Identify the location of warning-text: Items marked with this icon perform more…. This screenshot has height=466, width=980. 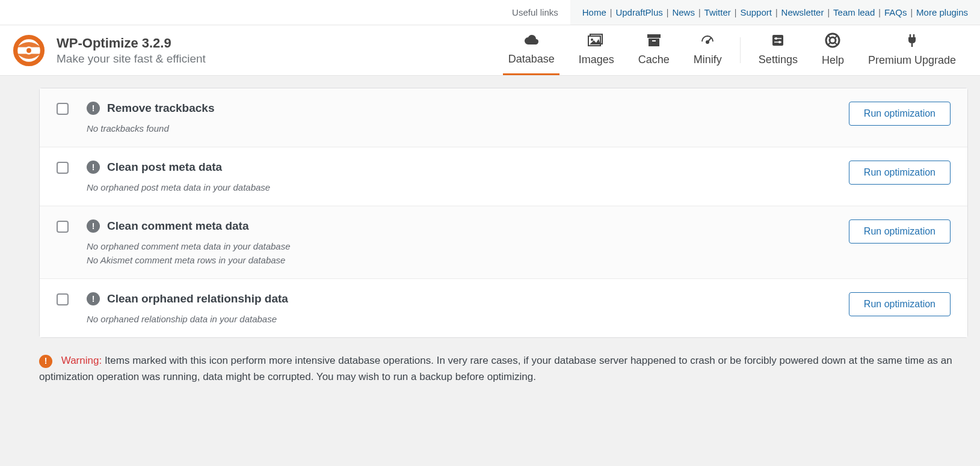
(496, 369).